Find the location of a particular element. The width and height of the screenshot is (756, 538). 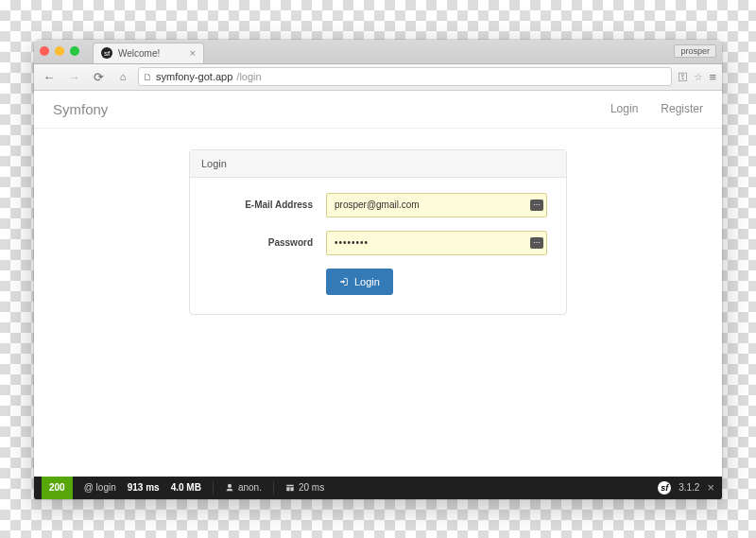

email-label: E-Mail Address is located at coordinates (261, 204).